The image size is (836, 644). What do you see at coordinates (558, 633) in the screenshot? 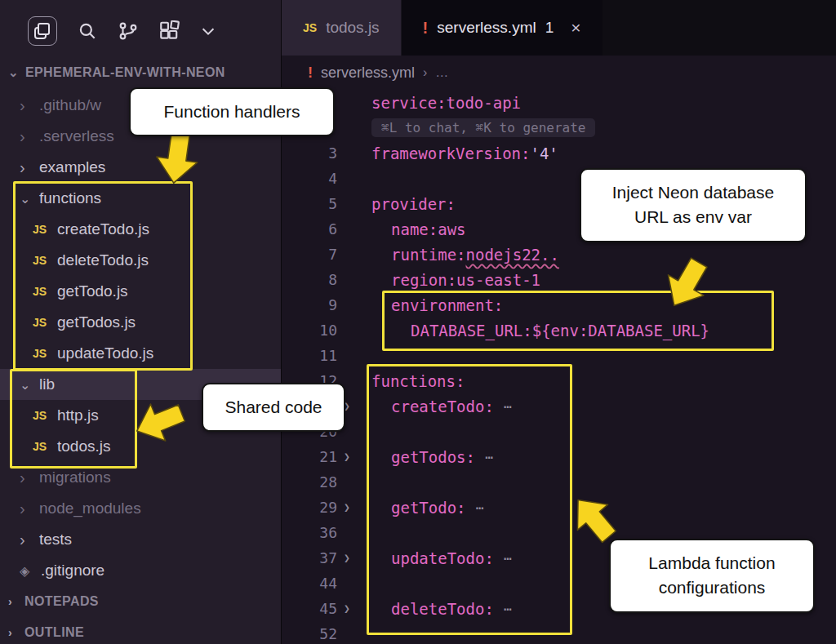
I see `code-line: 52` at bounding box center [558, 633].